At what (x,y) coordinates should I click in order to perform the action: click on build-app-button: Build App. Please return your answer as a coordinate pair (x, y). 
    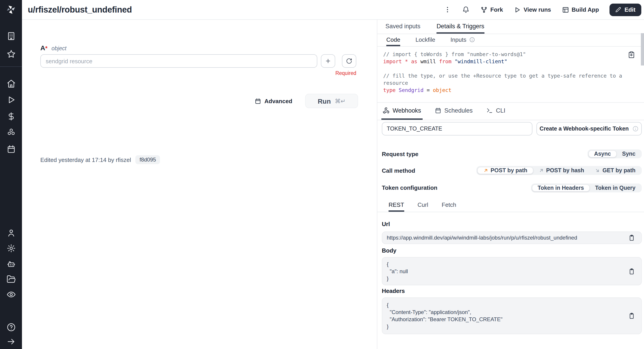
    Looking at the image, I should click on (580, 10).